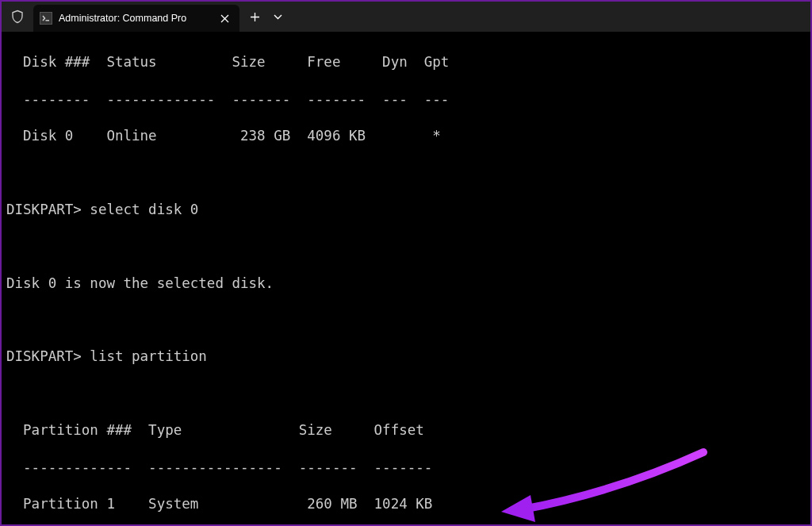 The width and height of the screenshot is (812, 526). What do you see at coordinates (148, 356) in the screenshot?
I see `command: list partition` at bounding box center [148, 356].